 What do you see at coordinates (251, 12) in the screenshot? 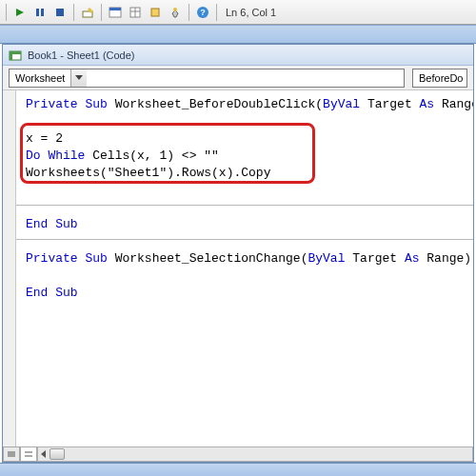
I see `cursor-position: Ln 6, Col 1` at bounding box center [251, 12].